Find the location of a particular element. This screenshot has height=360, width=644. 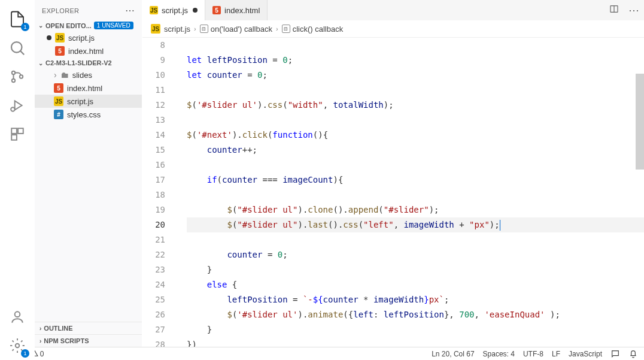

status-eol: LF is located at coordinates (556, 354).